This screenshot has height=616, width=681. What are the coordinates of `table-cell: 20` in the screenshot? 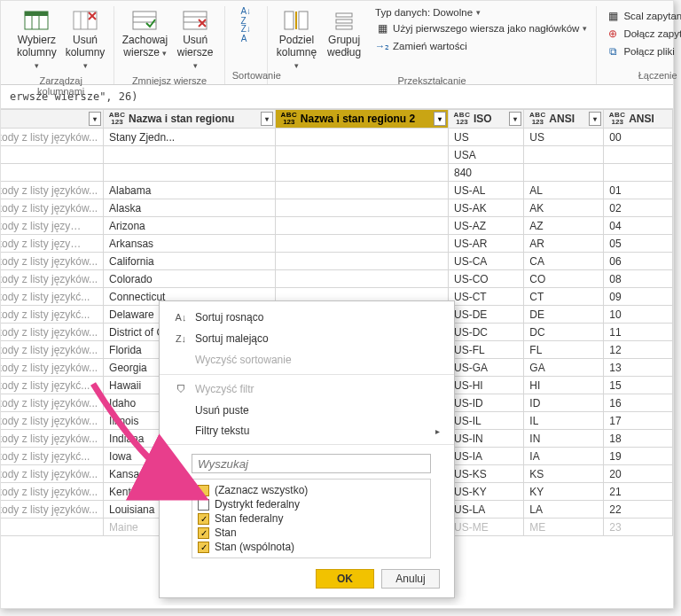 It's located at (638, 474).